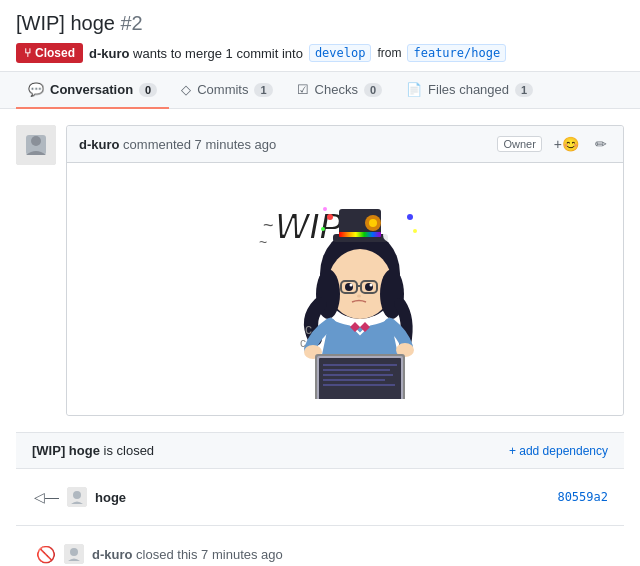 The width and height of the screenshot is (640, 566). Describe the element at coordinates (109, 54) in the screenshot. I see `pr-author-link: d-kuro` at that location.